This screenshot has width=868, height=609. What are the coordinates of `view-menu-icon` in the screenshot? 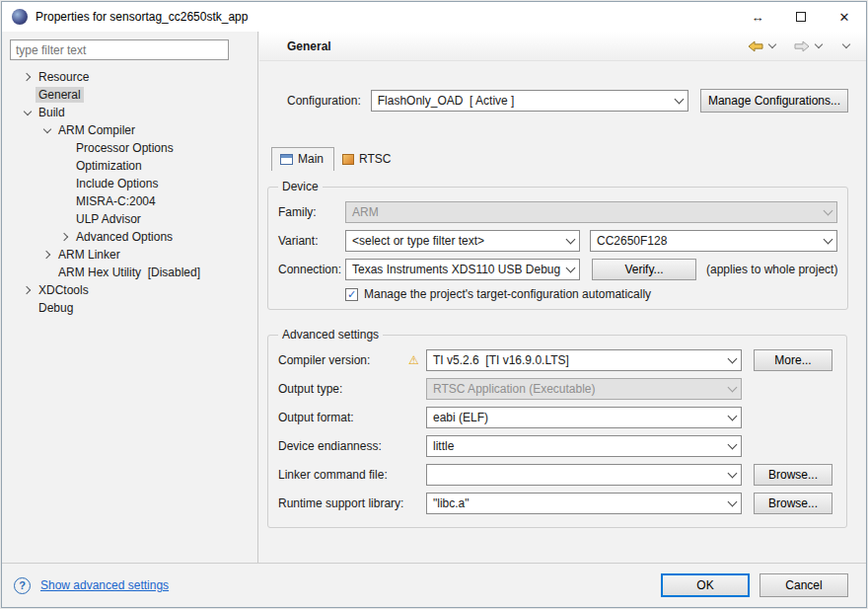 It's located at (846, 46).